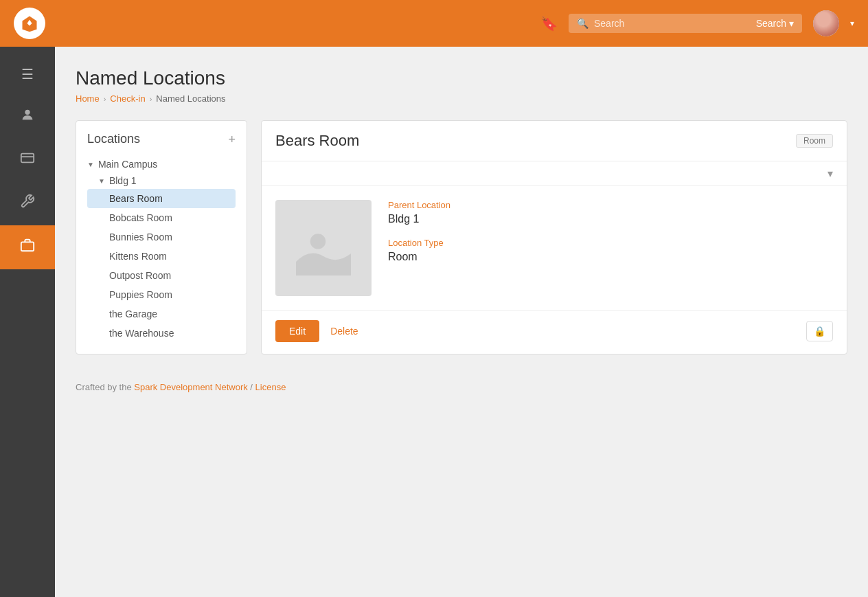  What do you see at coordinates (232, 139) in the screenshot?
I see `add-location-button: +` at bounding box center [232, 139].